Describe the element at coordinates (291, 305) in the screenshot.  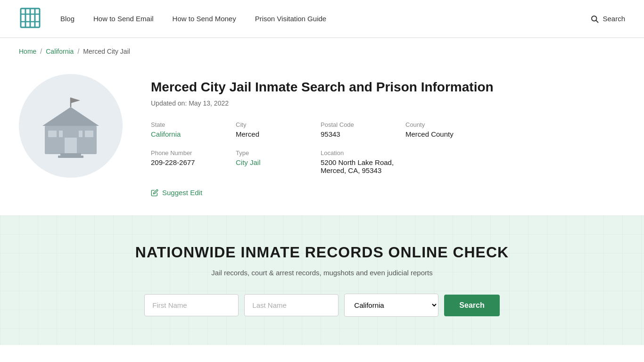
I see `last-name-input` at that location.